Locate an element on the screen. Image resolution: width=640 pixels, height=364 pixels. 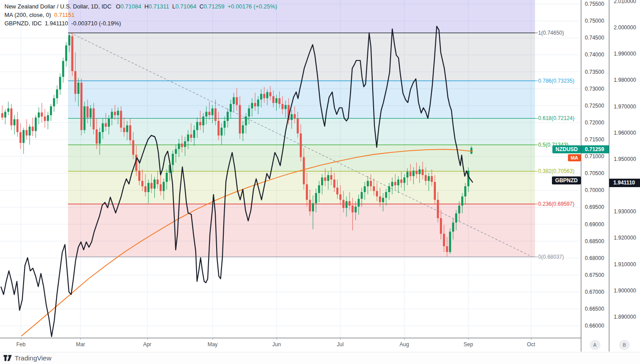
scale-b-cell: B is located at coordinates (624, 345).